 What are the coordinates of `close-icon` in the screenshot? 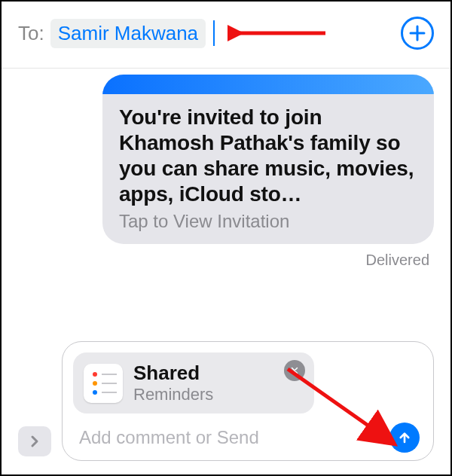 It's located at (295, 371).